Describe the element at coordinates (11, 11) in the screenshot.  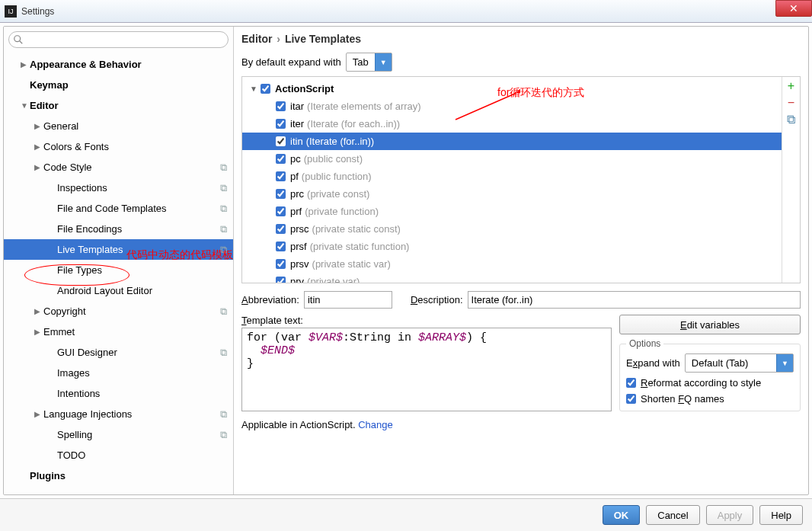
I see `app-icon: IJ` at that location.